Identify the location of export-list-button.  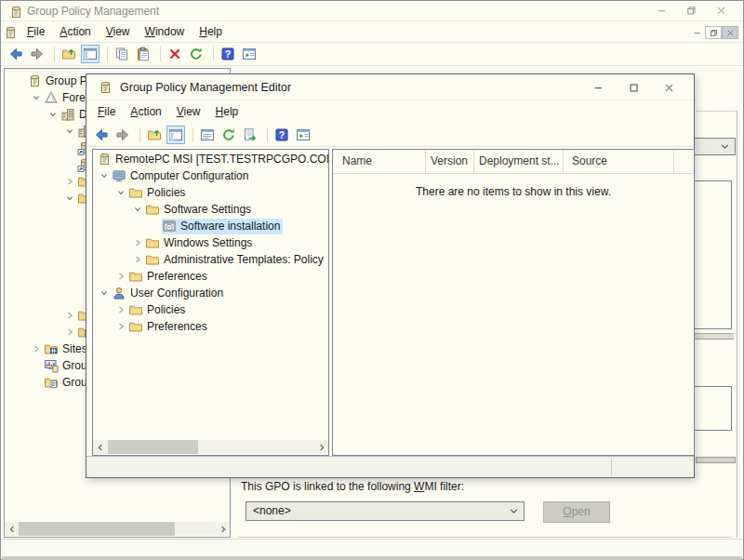
(250, 135).